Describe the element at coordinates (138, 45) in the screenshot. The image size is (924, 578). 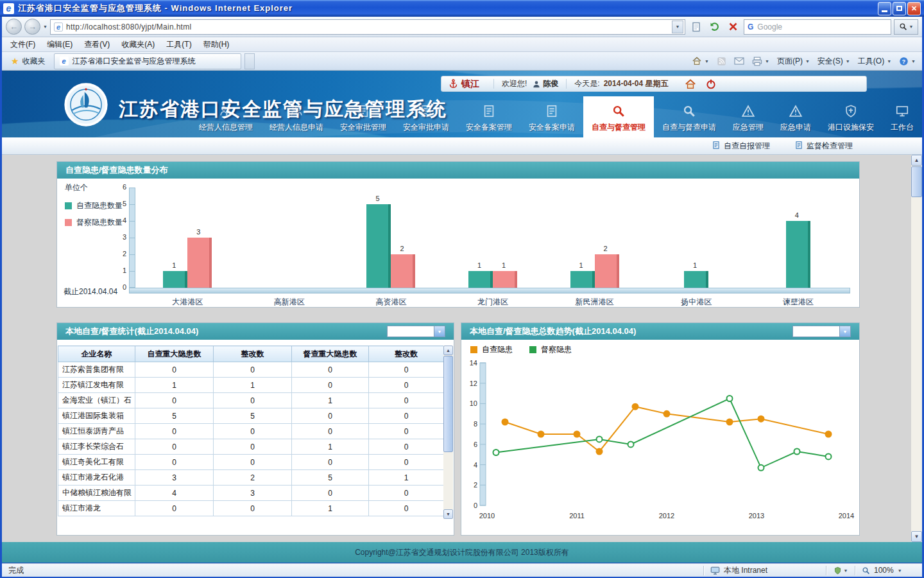
I see `menu-item: 收藏夹(A)` at that location.